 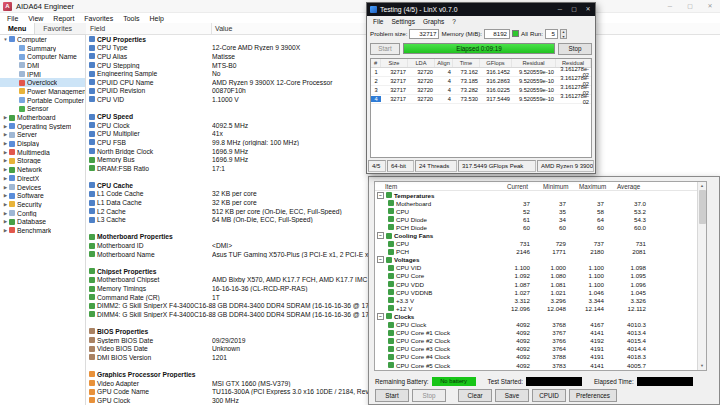 I want to click on sidebar-item-multimedia: ▶Multimedia, so click(x=42, y=152).